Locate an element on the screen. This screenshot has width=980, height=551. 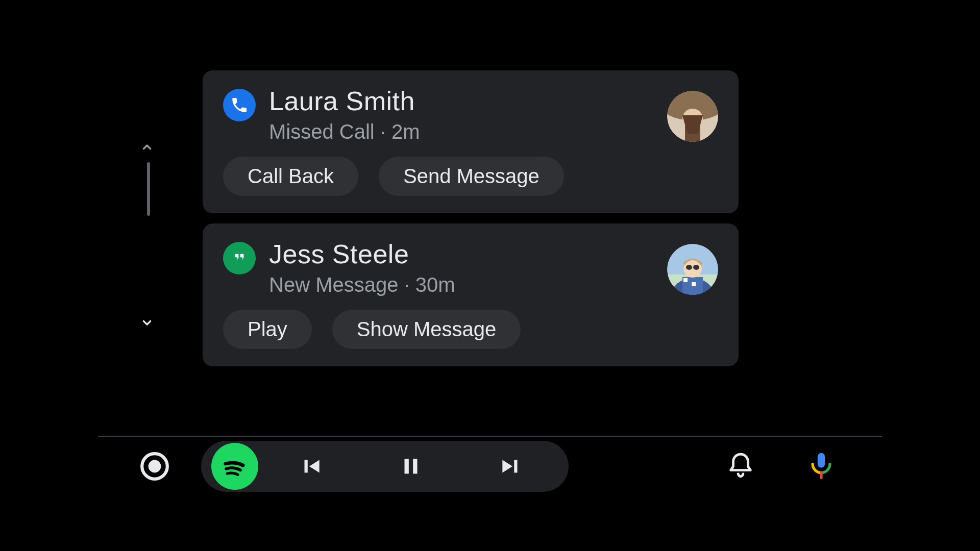
card-text: Laura Smith Missed Call · 2m is located at coordinates (494, 114).